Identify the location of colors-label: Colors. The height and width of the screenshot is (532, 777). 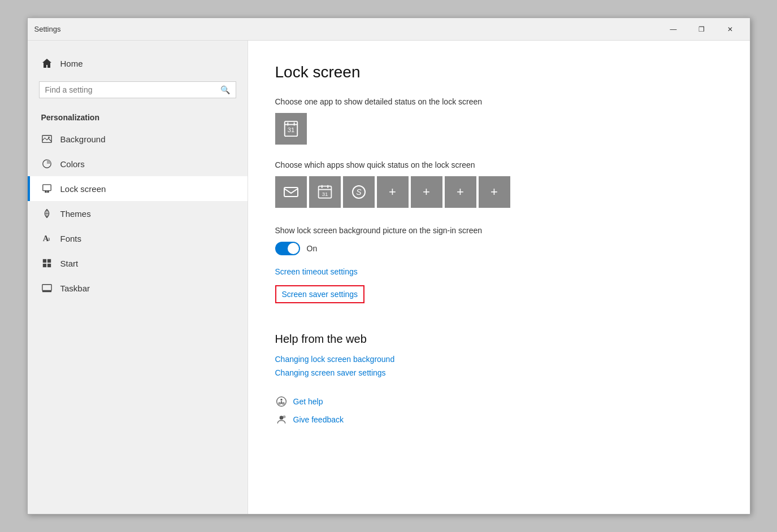
(72, 164).